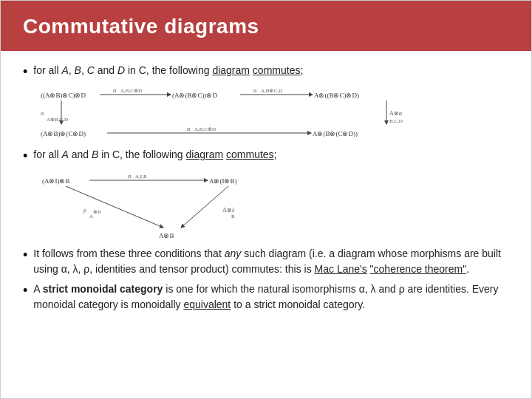 The width and height of the screenshot is (532, 399). I want to click on bullet-text-2: for all A and B in C, the following diag…, so click(155, 157).